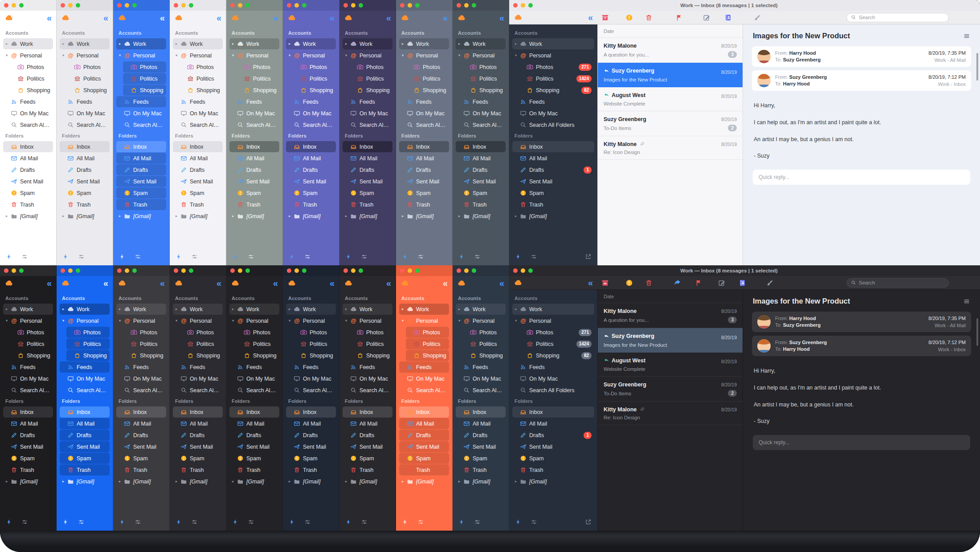 Image resolution: width=980 pixels, height=552 pixels. I want to click on brush-toolbar-icon, so click(757, 17).